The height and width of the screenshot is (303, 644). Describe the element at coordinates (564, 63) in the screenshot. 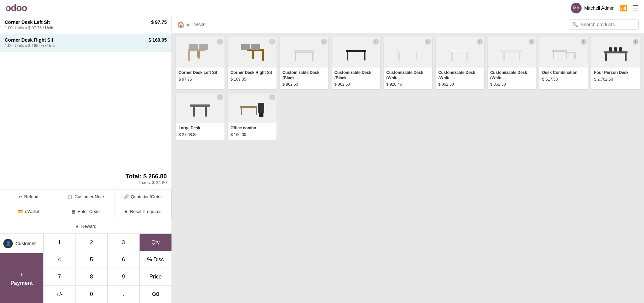

I see `product-card: i Desk Combination $ 517.50` at that location.